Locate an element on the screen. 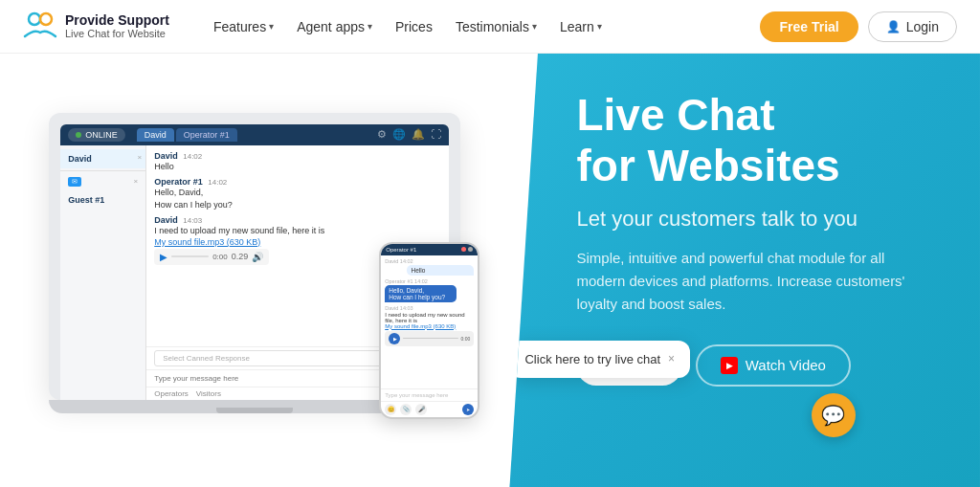 The height and width of the screenshot is (487, 980). chat-fab-icon: 💬 is located at coordinates (833, 415).